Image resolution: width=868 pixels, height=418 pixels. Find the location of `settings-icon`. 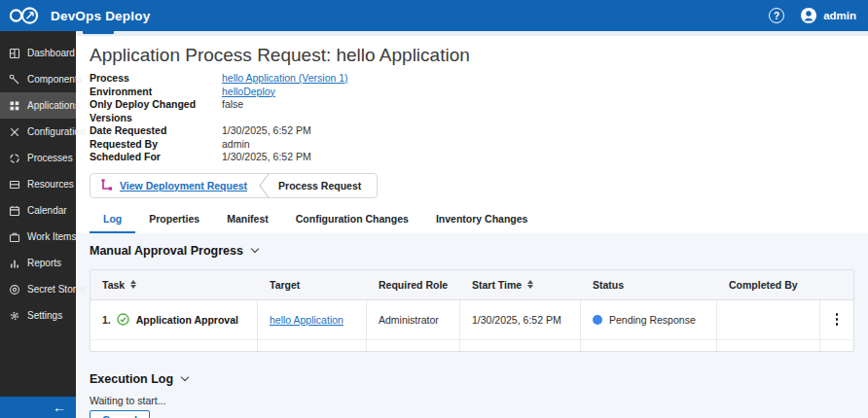

settings-icon is located at coordinates (15, 316).